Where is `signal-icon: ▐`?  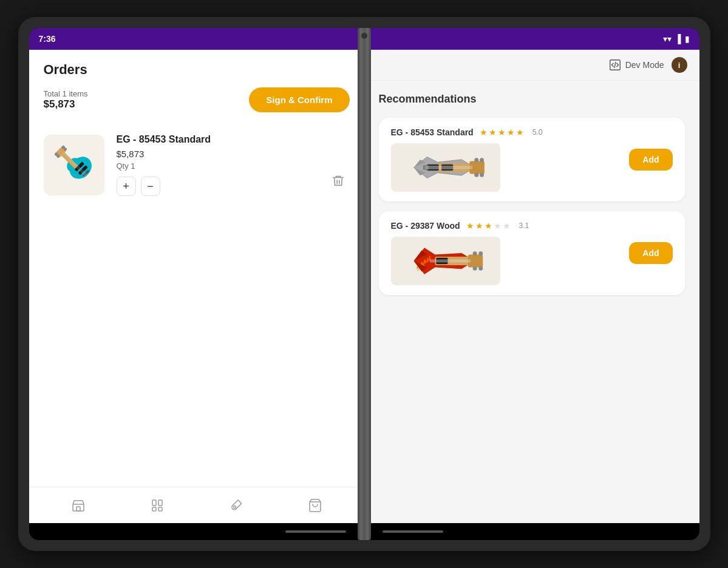
signal-icon: ▐ is located at coordinates (678, 39).